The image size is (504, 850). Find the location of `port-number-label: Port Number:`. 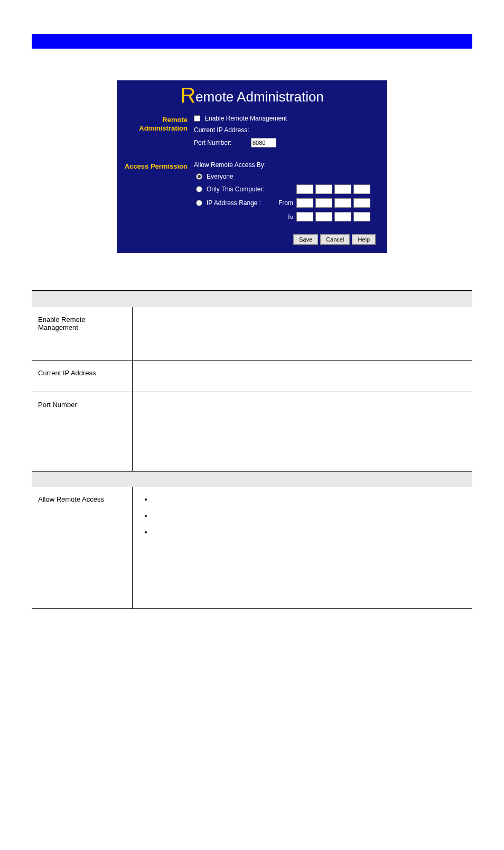

port-number-label: Port Number: is located at coordinates (220, 143).